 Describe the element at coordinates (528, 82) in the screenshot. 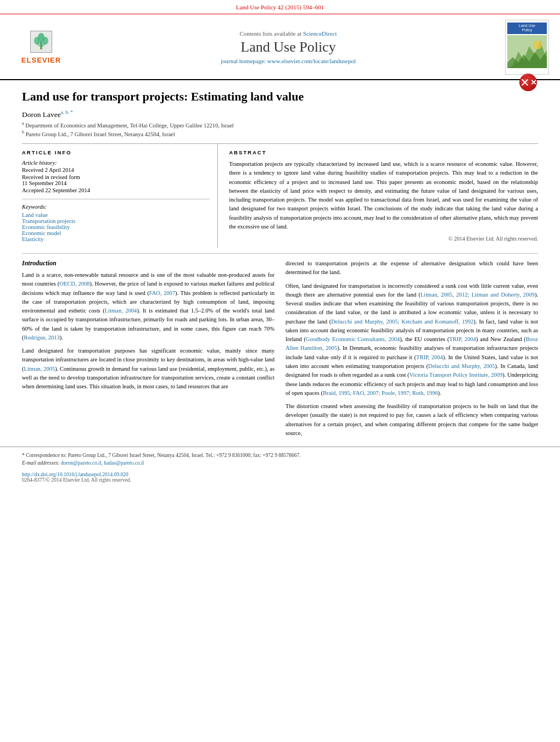

I see `crossmark-badge: ✕` at that location.